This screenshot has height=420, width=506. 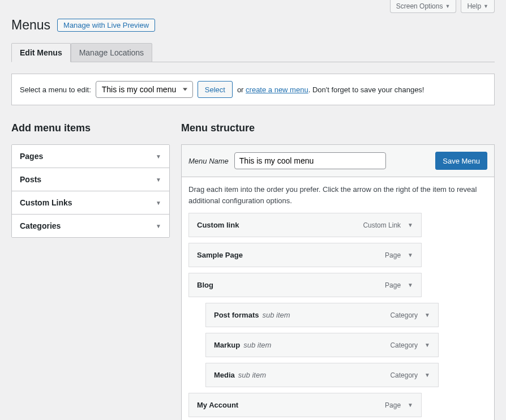 What do you see at coordinates (31, 25) in the screenshot?
I see `page-title: Menus` at bounding box center [31, 25].